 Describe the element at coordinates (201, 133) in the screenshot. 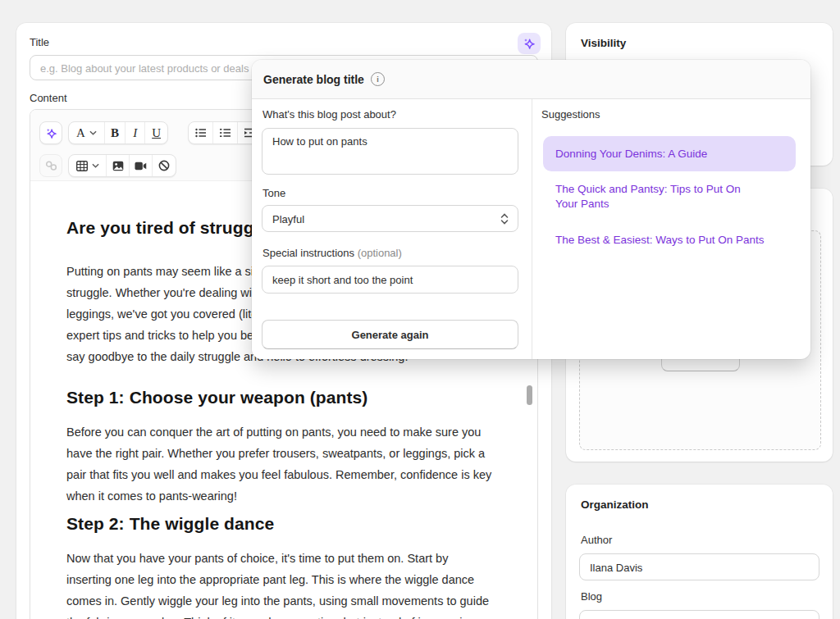

I see `bullet-list-icon` at that location.